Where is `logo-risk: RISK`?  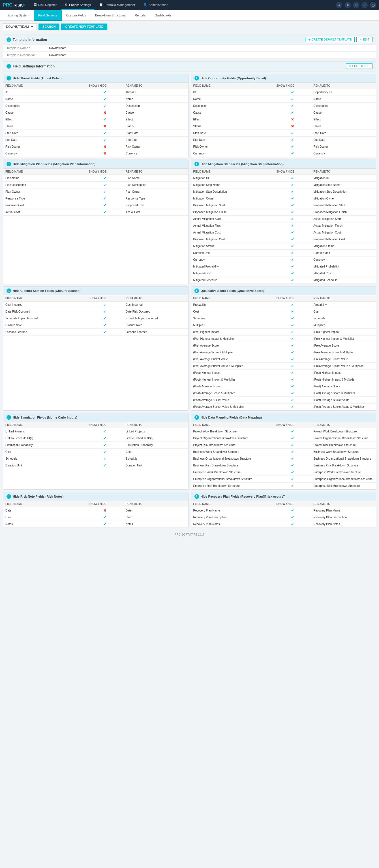 logo-risk: RISK is located at coordinates (18, 5).